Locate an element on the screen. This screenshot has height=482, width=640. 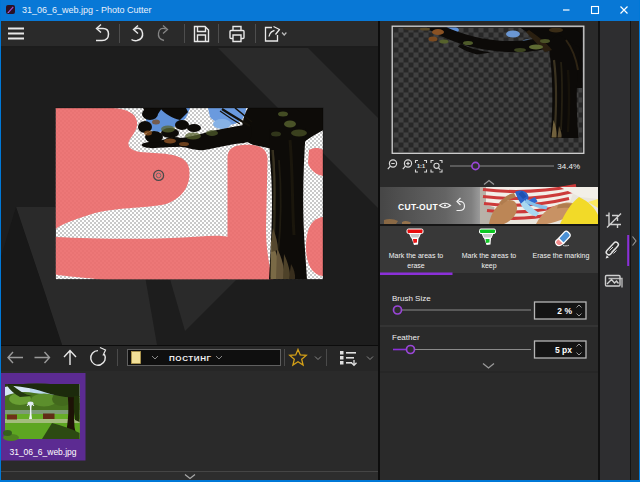
svg-text: keep is located at coordinates (488, 266).